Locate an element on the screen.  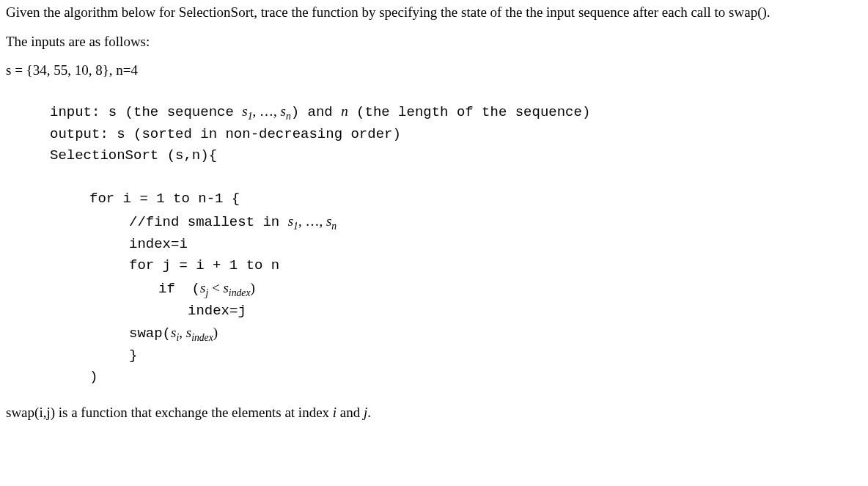
algo-output-line: output: s (sorted in non-decreasing orde… is located at coordinates (456, 135).